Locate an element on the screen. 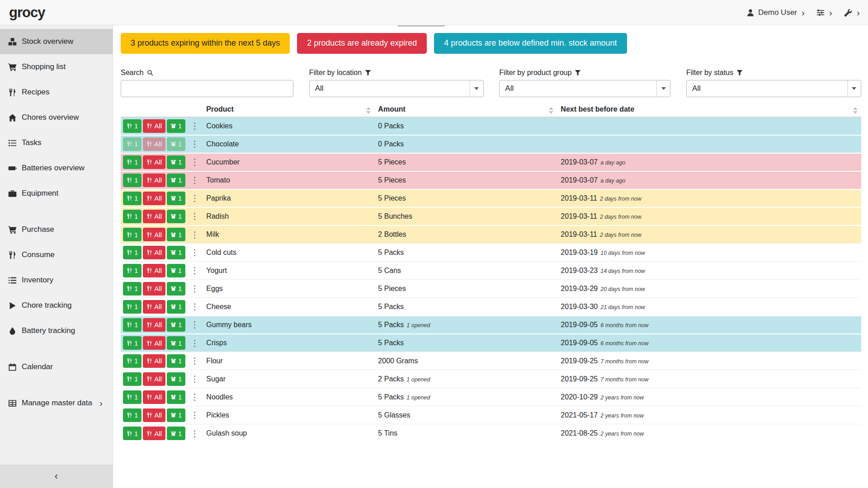 The image size is (868, 488). sidebar-item-calendar: Calendar is located at coordinates (56, 367).